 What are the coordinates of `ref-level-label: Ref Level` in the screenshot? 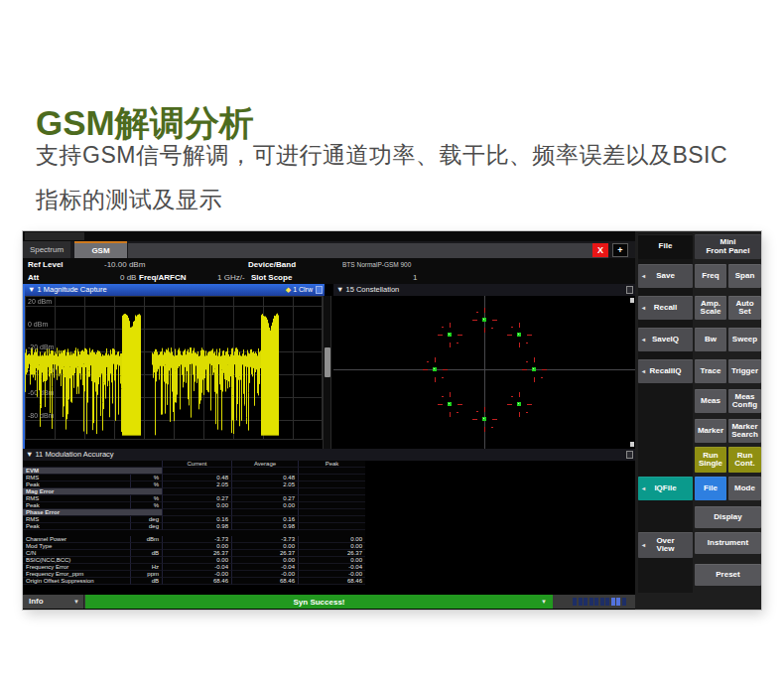 It's located at (46, 264).